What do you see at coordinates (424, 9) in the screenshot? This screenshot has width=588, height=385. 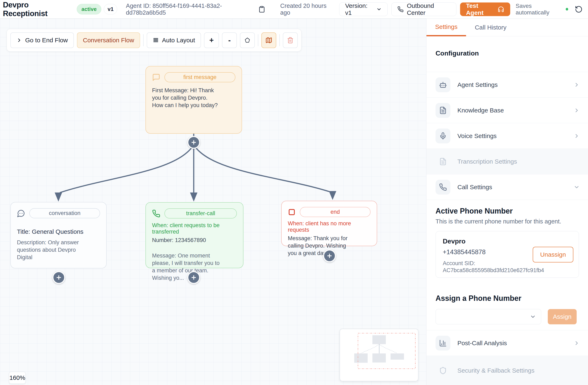 I see `outbound-center-button: Outbound Center` at bounding box center [424, 9].